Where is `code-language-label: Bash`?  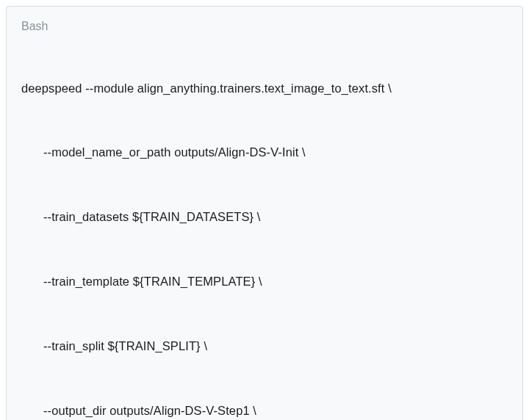
code-language-label: Bash is located at coordinates (264, 26).